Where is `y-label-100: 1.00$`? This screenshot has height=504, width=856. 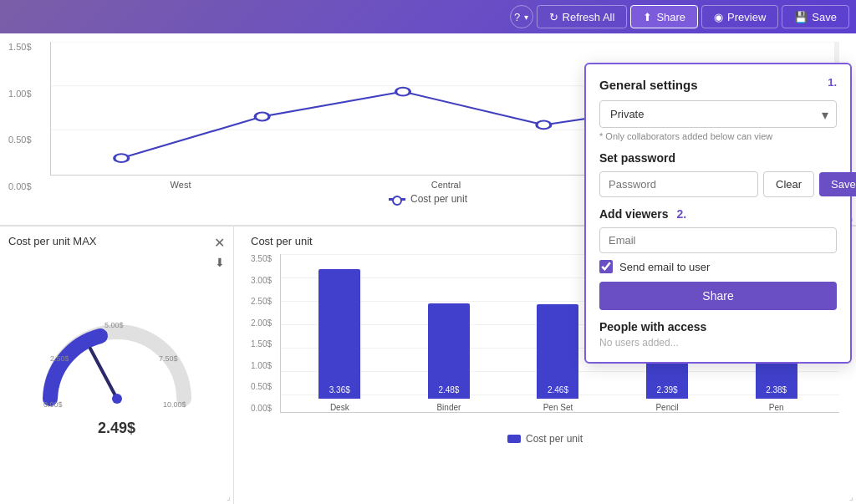 y-label-100: 1.00$ is located at coordinates (20, 94).